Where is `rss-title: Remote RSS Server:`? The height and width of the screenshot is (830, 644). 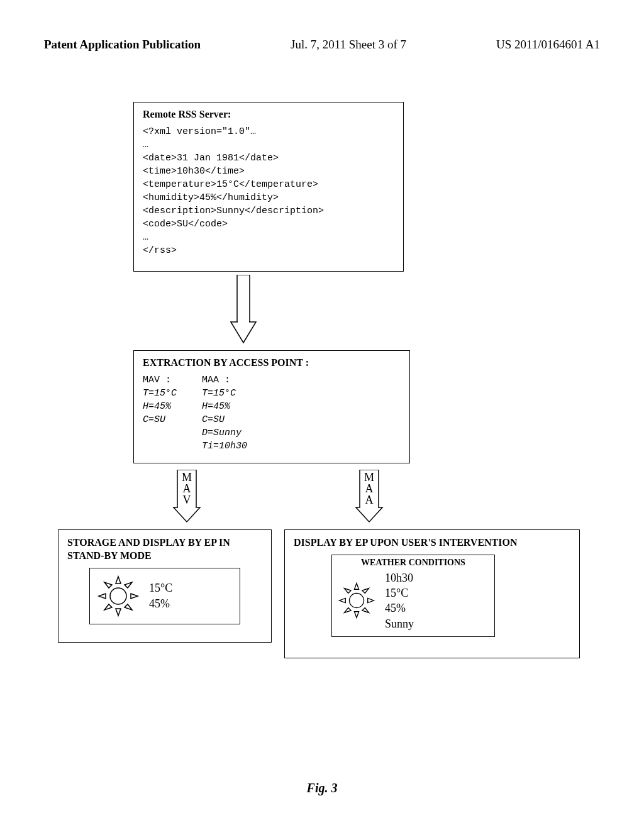
rss-title: Remote RSS Server: is located at coordinates (269, 114).